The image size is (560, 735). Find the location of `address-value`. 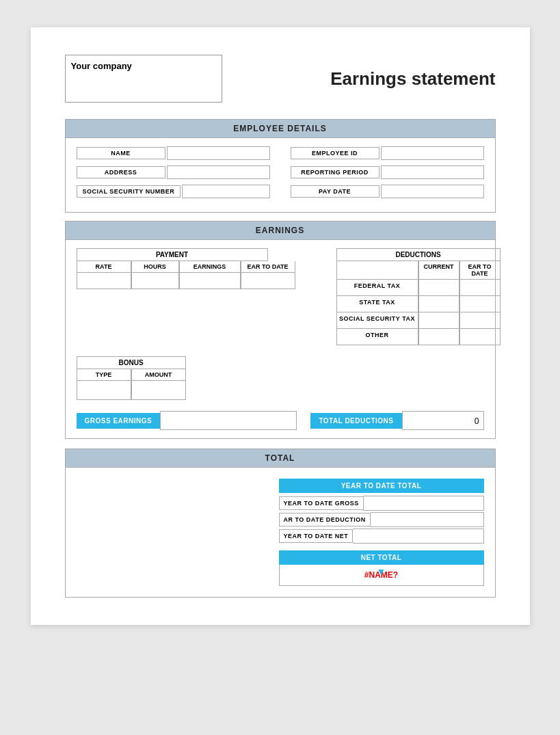

address-value is located at coordinates (219, 172).